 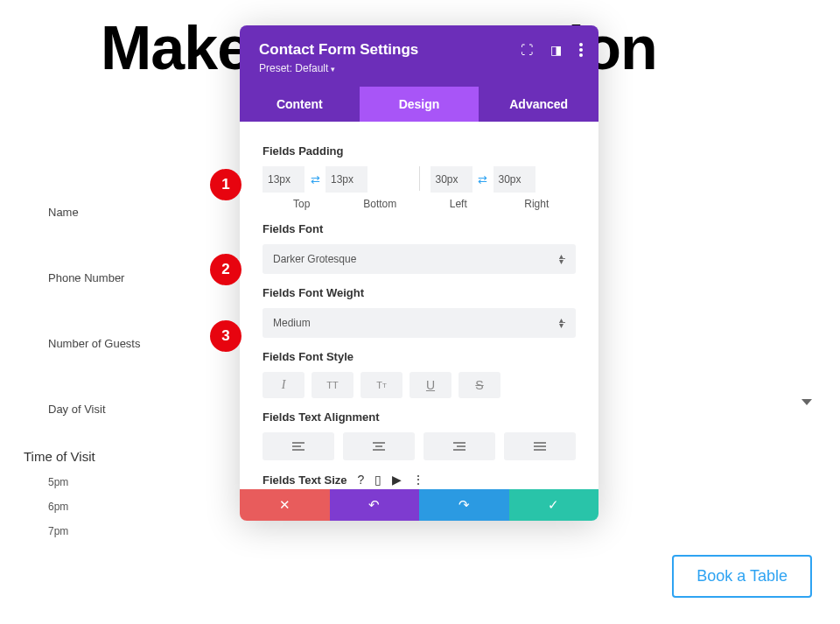 I want to click on font-style-buttons: I TT TT U S, so click(x=419, y=385).